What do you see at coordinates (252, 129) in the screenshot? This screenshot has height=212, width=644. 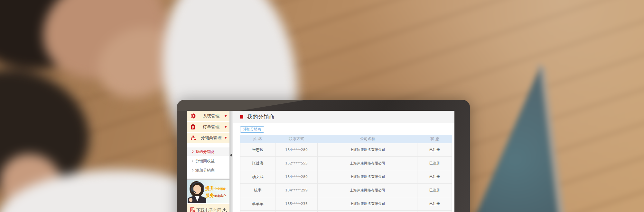 I see `add-distributor-button: 添加分销商` at bounding box center [252, 129].